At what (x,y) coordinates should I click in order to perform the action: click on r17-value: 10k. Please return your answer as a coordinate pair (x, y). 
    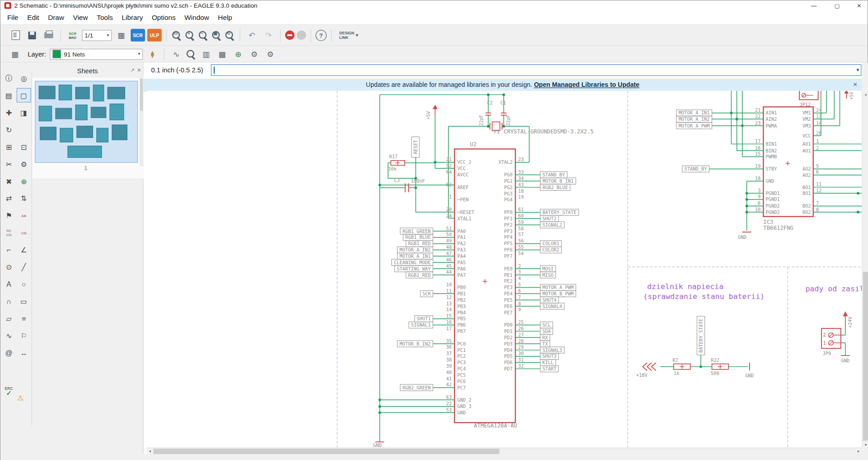
    Looking at the image, I should click on (392, 169).